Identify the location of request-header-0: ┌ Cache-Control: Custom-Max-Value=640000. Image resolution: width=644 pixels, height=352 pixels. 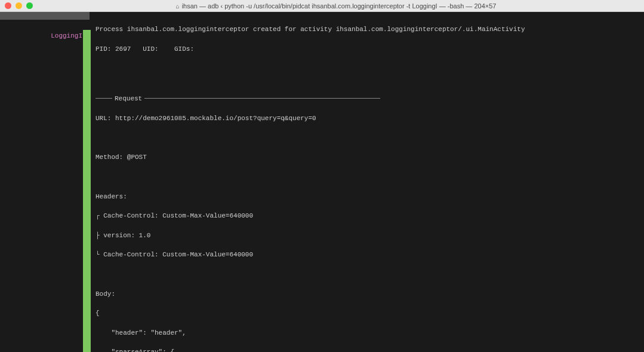
(370, 216).